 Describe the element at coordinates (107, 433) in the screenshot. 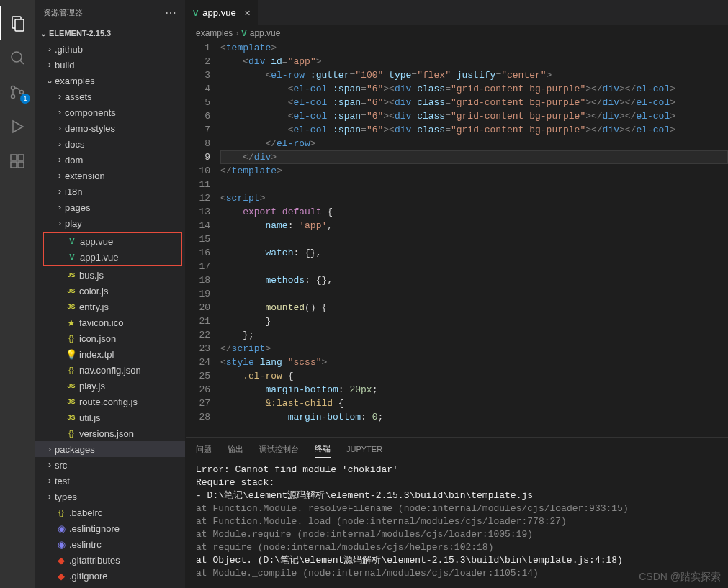

I see `tree-item-label: versions.json` at that location.